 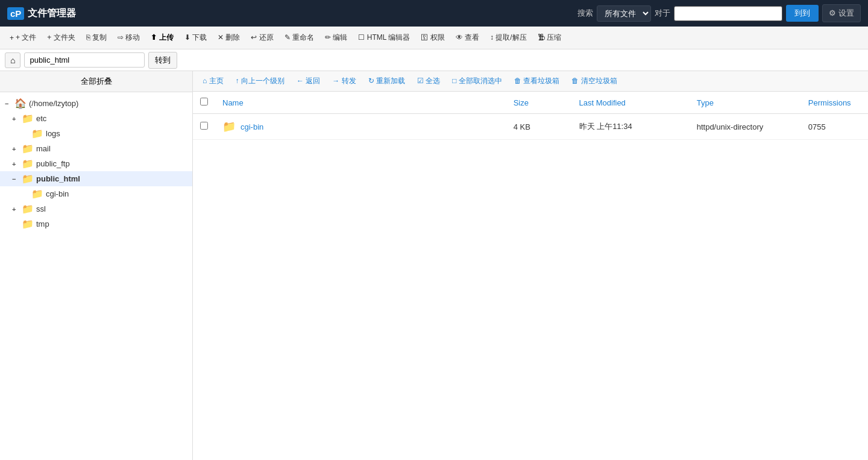 What do you see at coordinates (96, 224) in the screenshot?
I see `tree-item-tmp: 📁 tmp` at bounding box center [96, 224].